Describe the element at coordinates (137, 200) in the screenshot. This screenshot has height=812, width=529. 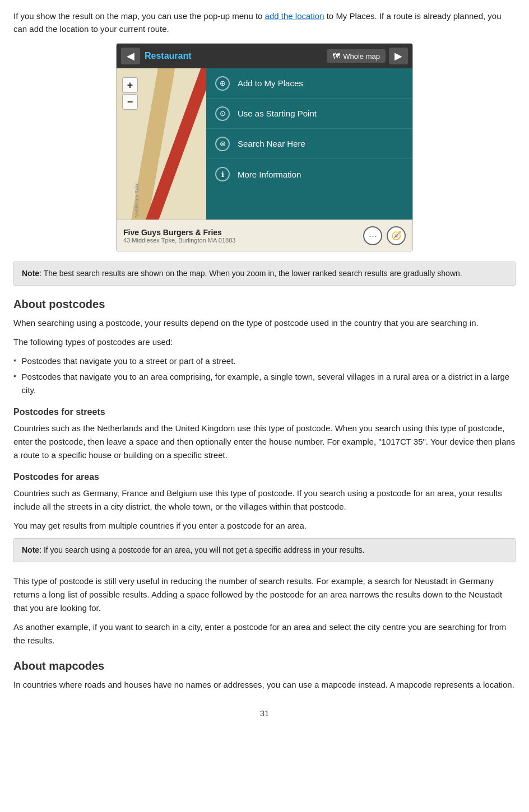
I see `map-label-overlay: Middlesex Tpke` at that location.